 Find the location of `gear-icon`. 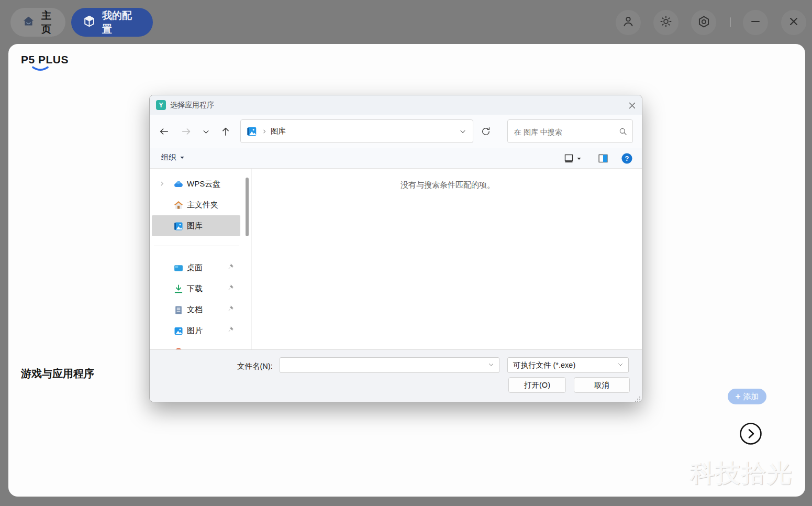

gear-icon is located at coordinates (704, 23).